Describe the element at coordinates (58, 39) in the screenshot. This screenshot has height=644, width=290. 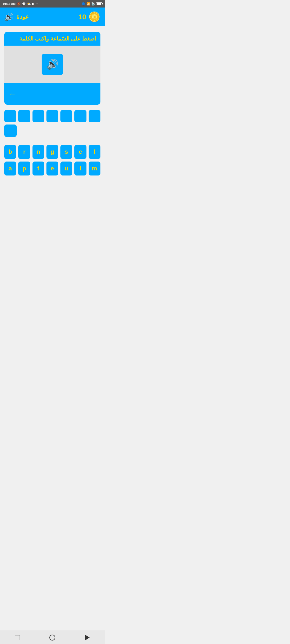
I see `question-text: اضغط على السّماعة واكتب الكلمة` at that location.